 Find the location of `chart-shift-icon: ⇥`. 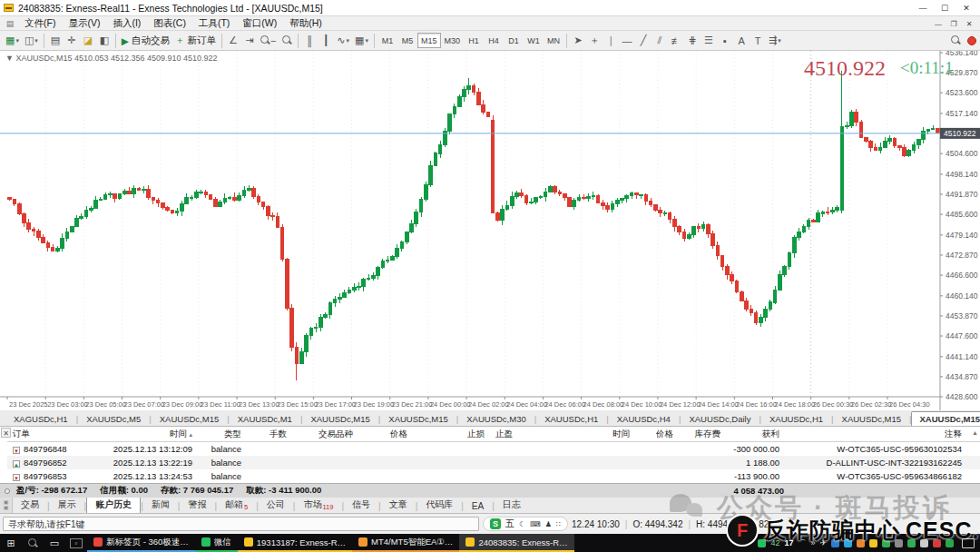

chart-shift-icon: ⇥ is located at coordinates (250, 41).